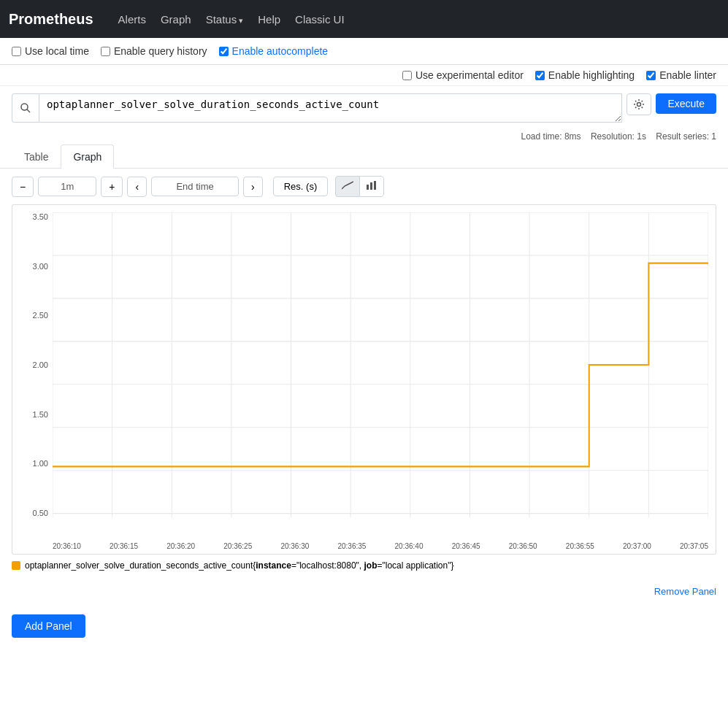 The width and height of the screenshot is (728, 710). What do you see at coordinates (651, 76) in the screenshot?
I see `enable-linter-checkbox` at bounding box center [651, 76].